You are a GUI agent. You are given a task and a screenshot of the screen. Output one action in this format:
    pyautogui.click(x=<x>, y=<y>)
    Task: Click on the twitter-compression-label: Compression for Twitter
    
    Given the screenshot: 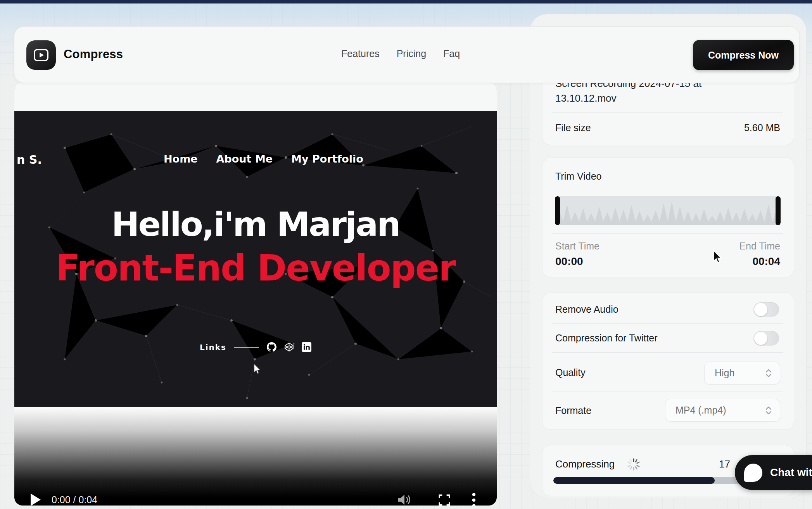 What is the action you would take?
    pyautogui.click(x=606, y=338)
    